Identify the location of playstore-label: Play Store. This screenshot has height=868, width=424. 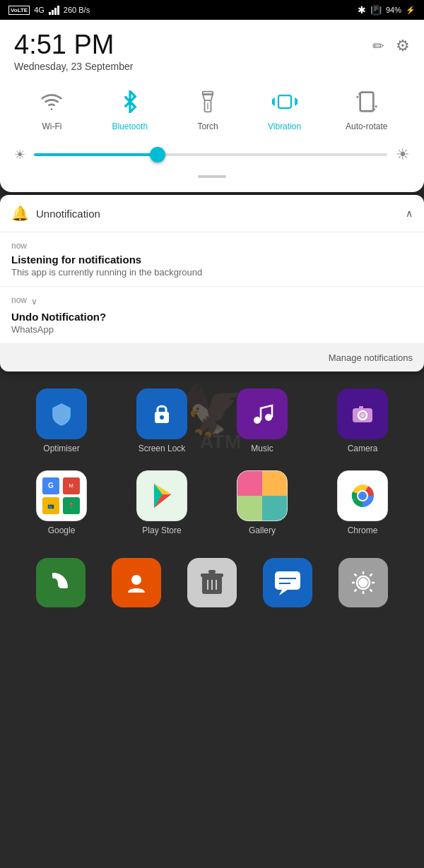
(161, 530).